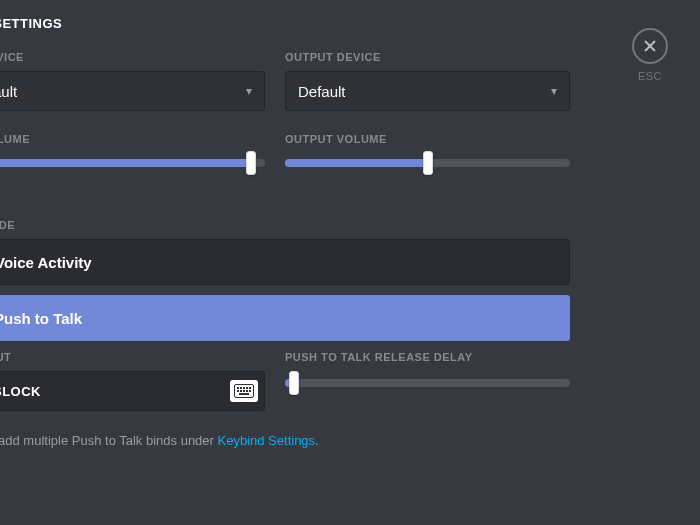 The width and height of the screenshot is (700, 525). I want to click on input-volume-slider, so click(132, 163).